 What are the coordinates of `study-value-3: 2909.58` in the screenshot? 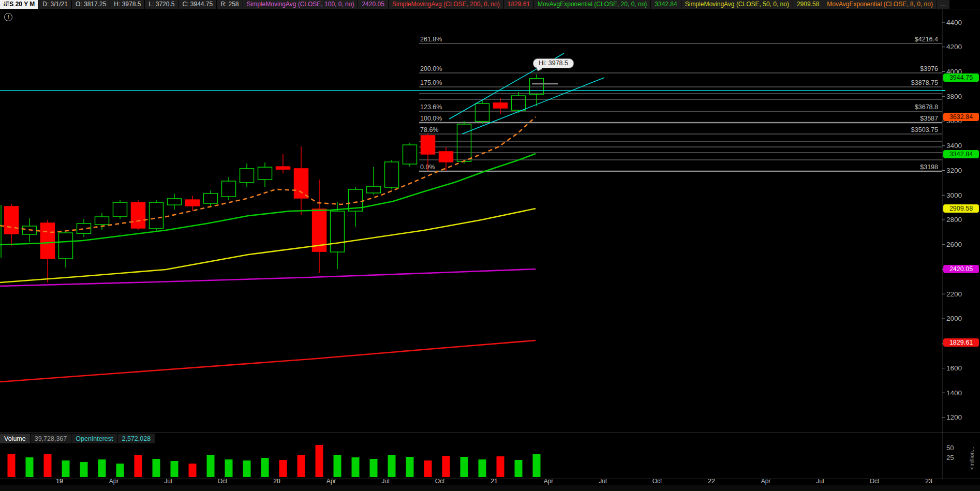 It's located at (808, 4).